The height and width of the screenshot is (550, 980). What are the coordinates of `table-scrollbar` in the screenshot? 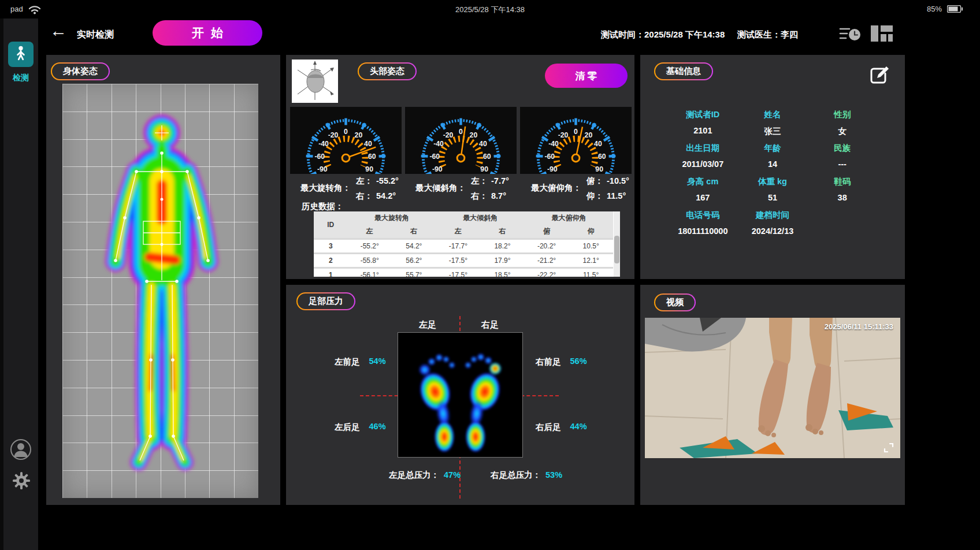 It's located at (617, 244).